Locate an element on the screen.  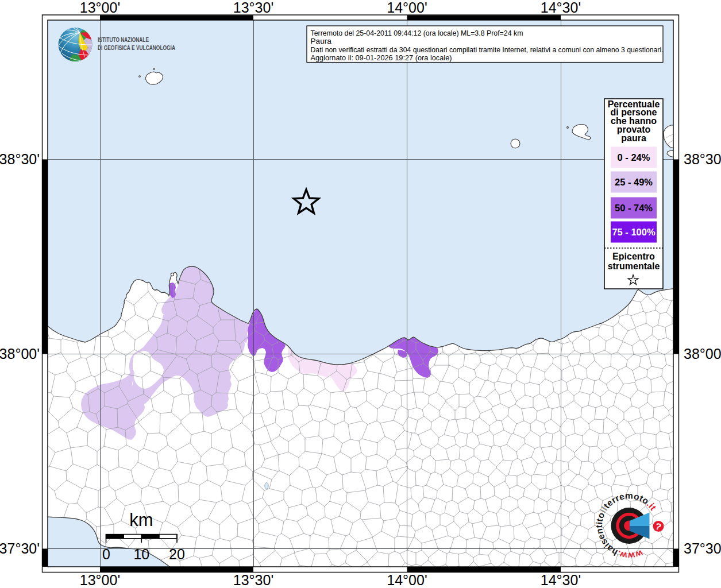
svg-text: ISTITUTO NAZIONALE is located at coordinates (123, 40).